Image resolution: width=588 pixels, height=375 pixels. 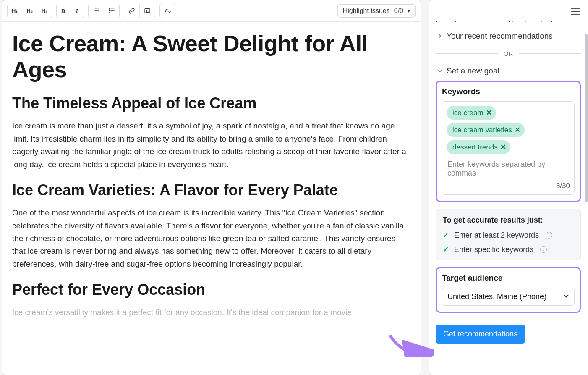 I want to click on link-icon, so click(x=132, y=11).